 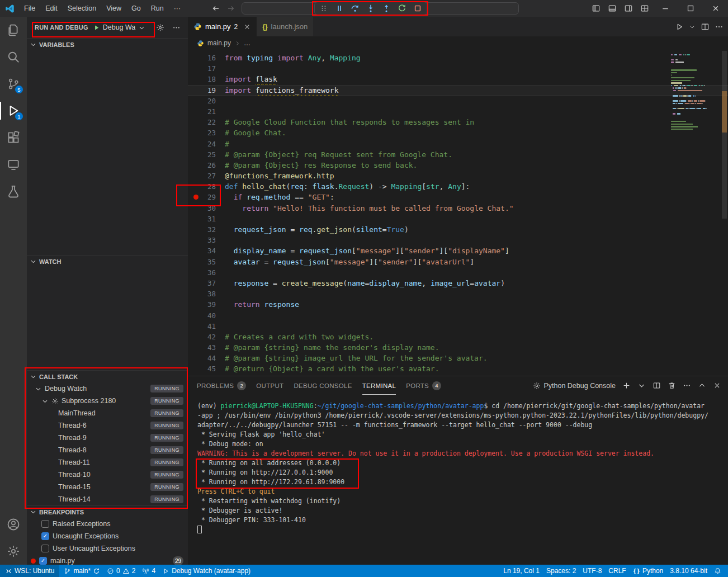 I want to click on line-number: 33, so click(x=206, y=240).